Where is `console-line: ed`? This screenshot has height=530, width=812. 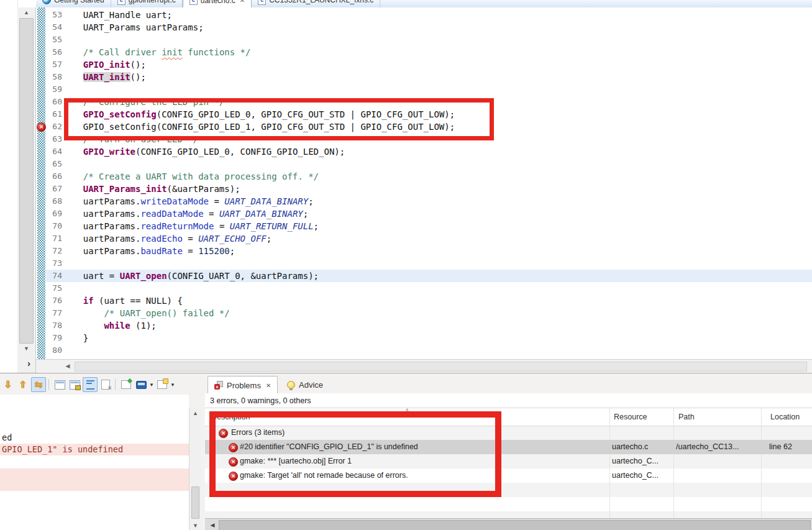 console-line: ed is located at coordinates (7, 437).